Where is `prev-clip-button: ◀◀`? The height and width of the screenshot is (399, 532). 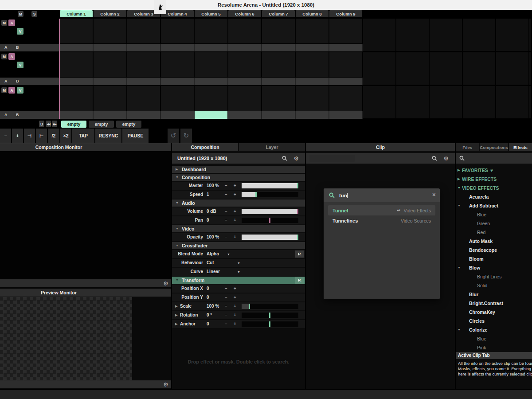
prev-clip-button: ◀◀ is located at coordinates (48, 124).